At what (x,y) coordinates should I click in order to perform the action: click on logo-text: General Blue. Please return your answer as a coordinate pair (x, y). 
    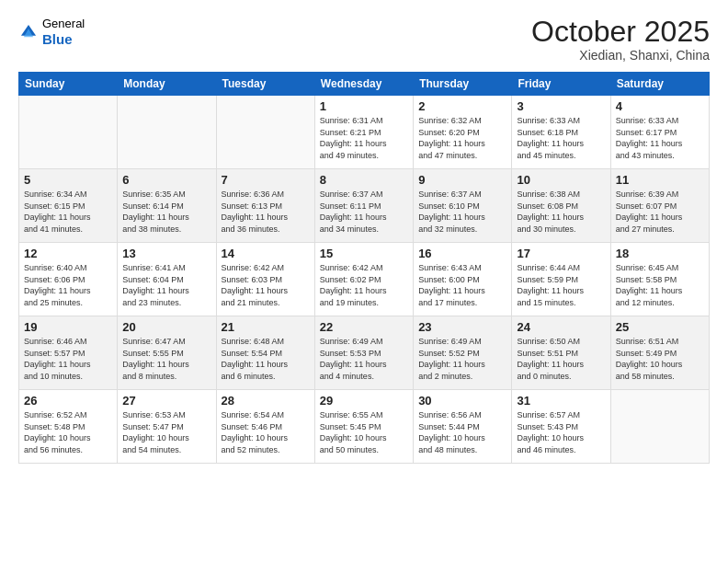
    Looking at the image, I should click on (63, 32).